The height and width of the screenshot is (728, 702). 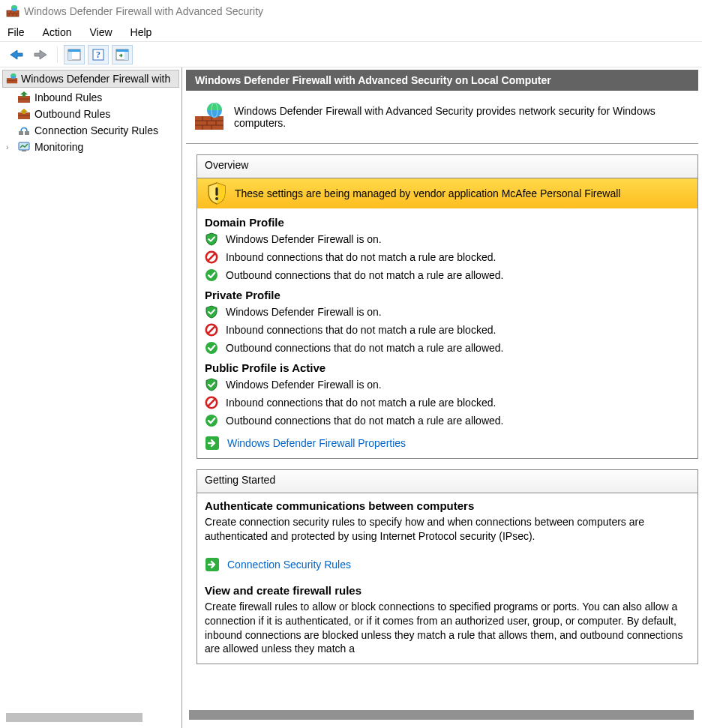 What do you see at coordinates (16, 55) in the screenshot?
I see `nav-back-button` at bounding box center [16, 55].